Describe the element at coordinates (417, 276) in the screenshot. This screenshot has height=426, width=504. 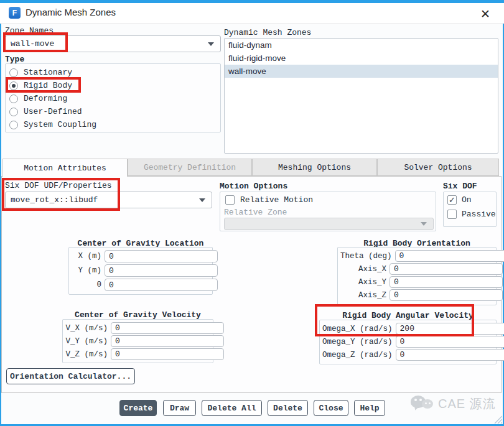
I see `rigid-body-orientation-group: Theta (deg) Axis_X Axis_Y Axis_Z` at that location.